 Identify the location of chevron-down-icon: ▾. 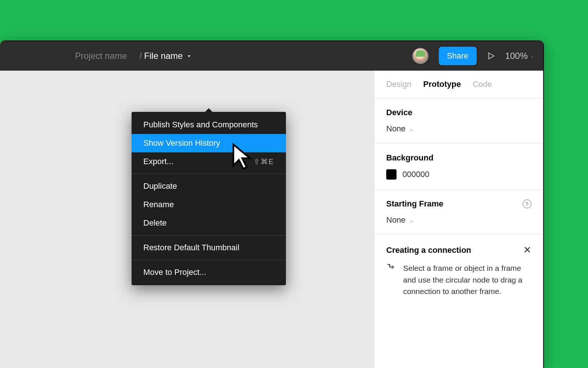
(189, 56).